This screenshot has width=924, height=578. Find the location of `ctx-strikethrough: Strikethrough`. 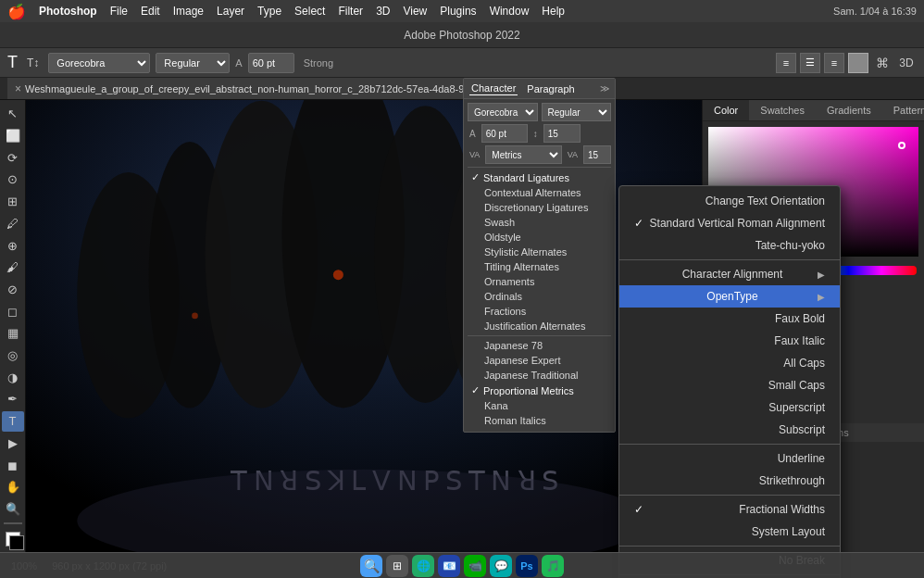

ctx-strikethrough: Strikethrough is located at coordinates (730, 481).